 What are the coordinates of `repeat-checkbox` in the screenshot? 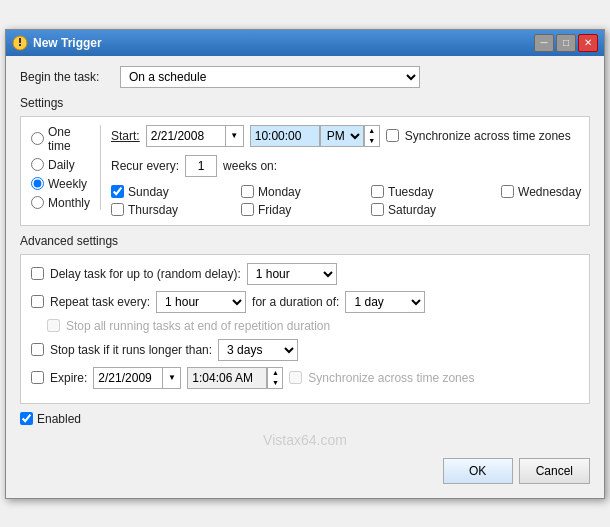 It's located at (38, 302).